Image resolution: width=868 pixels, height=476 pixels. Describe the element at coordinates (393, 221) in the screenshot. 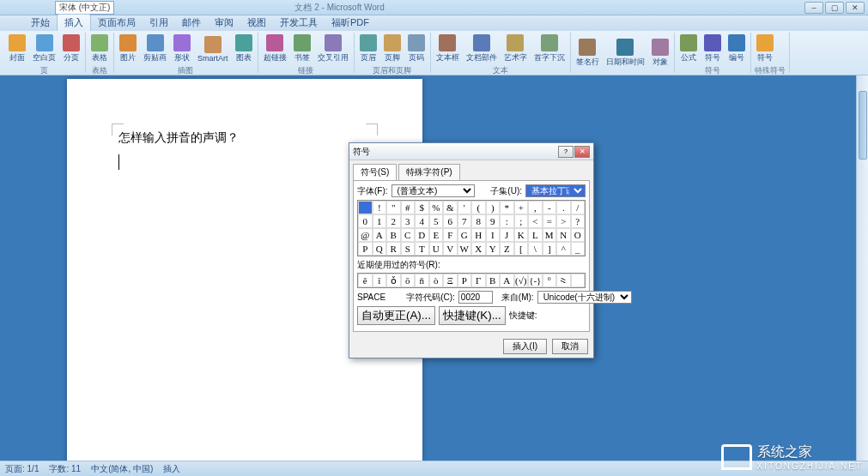

I see `char-cell: 2` at that location.